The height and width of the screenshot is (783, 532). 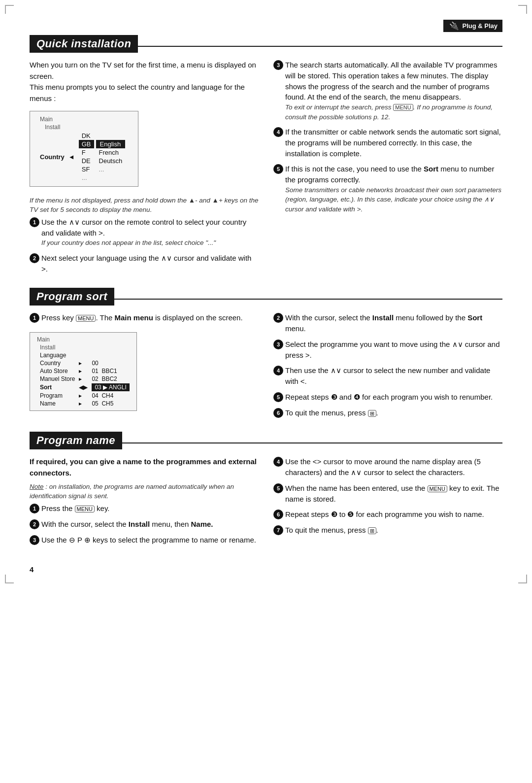 I want to click on step-content-2: Next select your language using the ∧∨ c…, so click(x=150, y=264).